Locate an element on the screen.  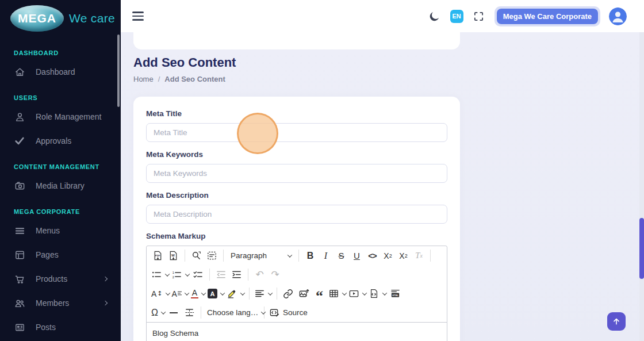
person-icon is located at coordinates (618, 16).